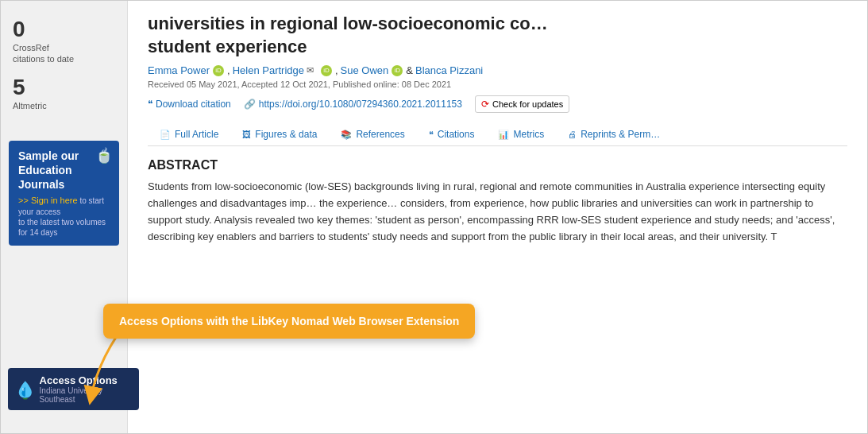 This screenshot has width=868, height=434. What do you see at coordinates (529, 134) in the screenshot?
I see `tab-metrics-label: Metrics` at bounding box center [529, 134].